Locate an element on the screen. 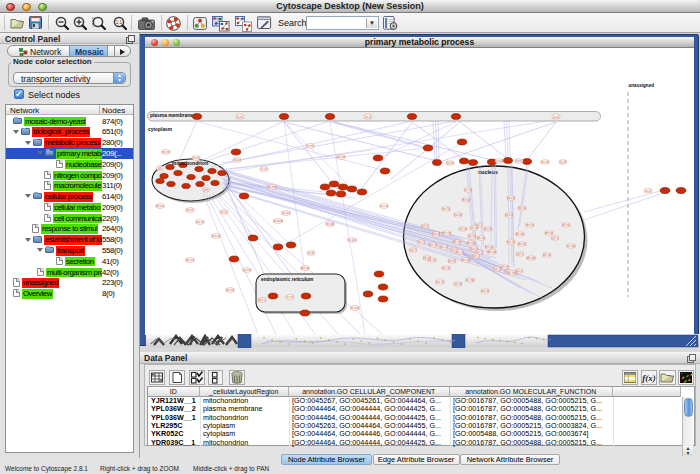 The height and width of the screenshot is (474, 700). svg-text: [pro-c] is located at coordinates (262, 300).